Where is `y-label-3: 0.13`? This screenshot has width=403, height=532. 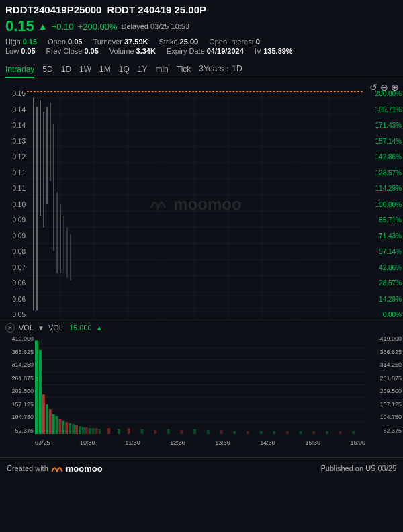
y-label-3: 0.13 is located at coordinates (13, 141).